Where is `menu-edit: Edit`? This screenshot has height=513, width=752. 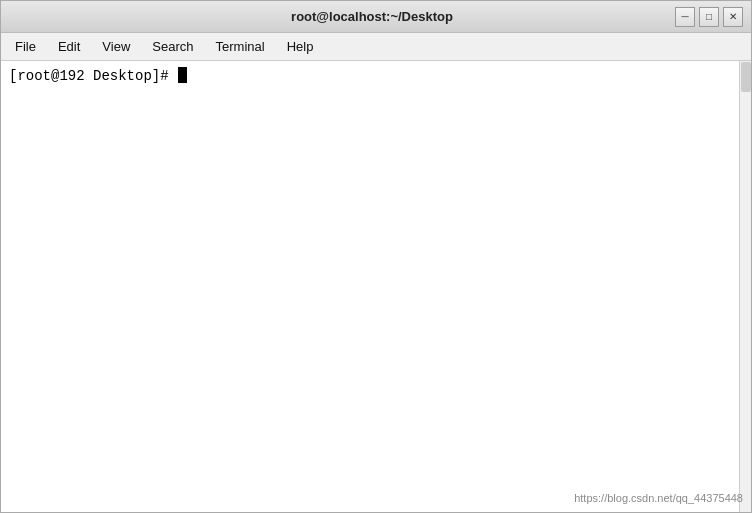 menu-edit: Edit is located at coordinates (69, 46).